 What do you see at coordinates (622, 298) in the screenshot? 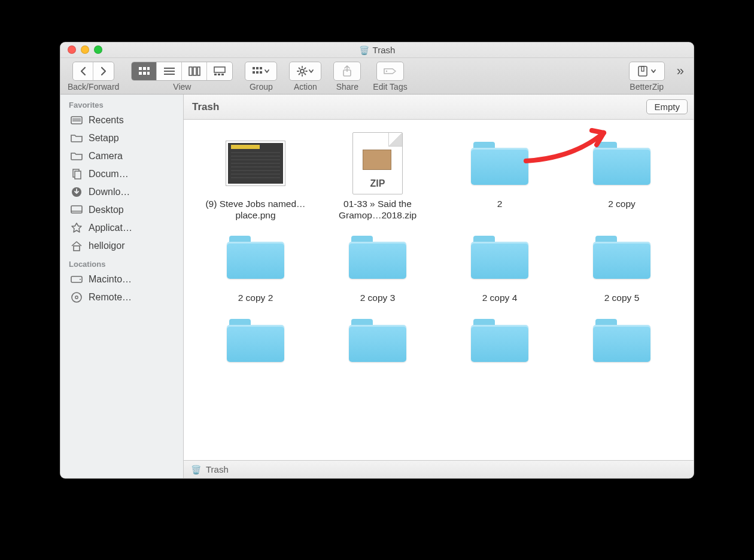
I see `file-item-label: 2 copy 5` at bounding box center [622, 298].